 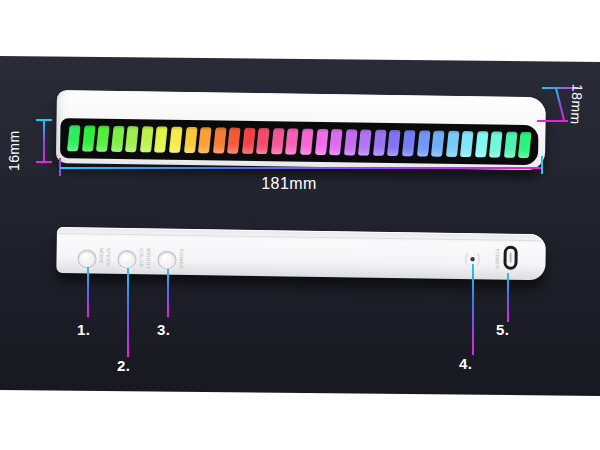 What do you see at coordinates (496, 258) in the screenshot?
I see `port-engraving: POWER` at bounding box center [496, 258].